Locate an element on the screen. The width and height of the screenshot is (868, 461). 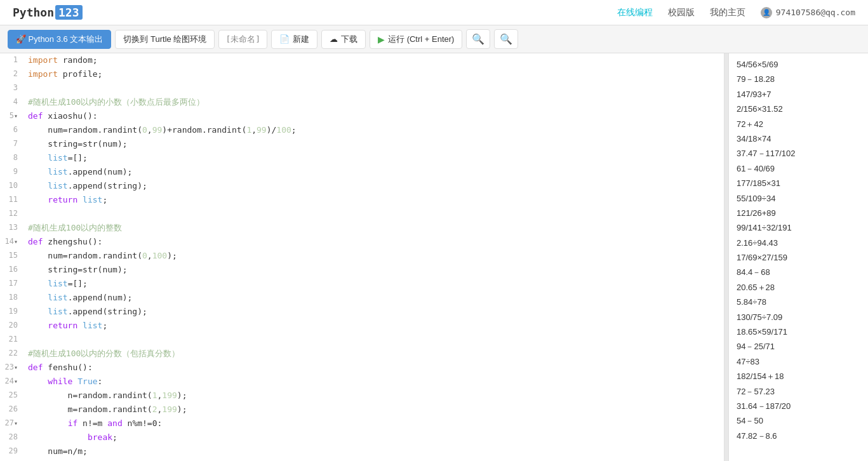
code-line-content: string=str(n)+"/"+str(m); is located at coordinates (375, 460).